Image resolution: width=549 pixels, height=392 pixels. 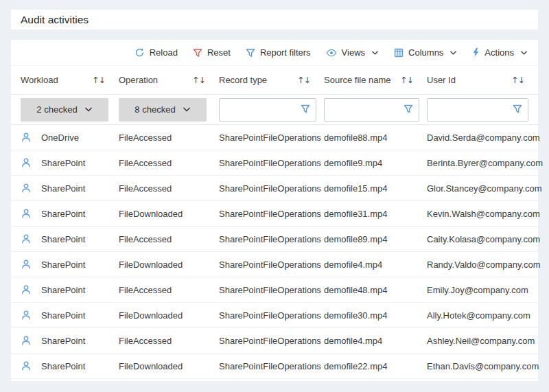 What do you see at coordinates (163, 110) in the screenshot?
I see `operation-filter-dropdown: 8 checked` at bounding box center [163, 110].